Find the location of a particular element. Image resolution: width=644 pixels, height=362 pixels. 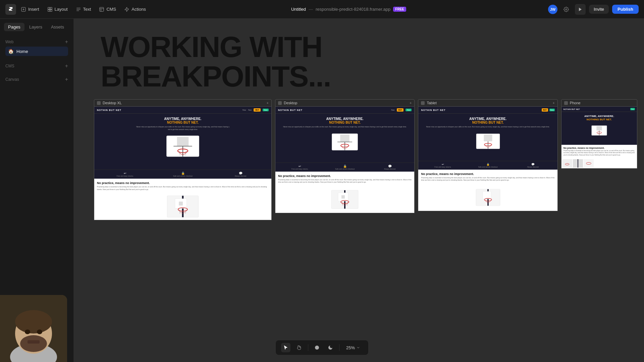

sidebar-item-home: 🏠 Home is located at coordinates (37, 51).